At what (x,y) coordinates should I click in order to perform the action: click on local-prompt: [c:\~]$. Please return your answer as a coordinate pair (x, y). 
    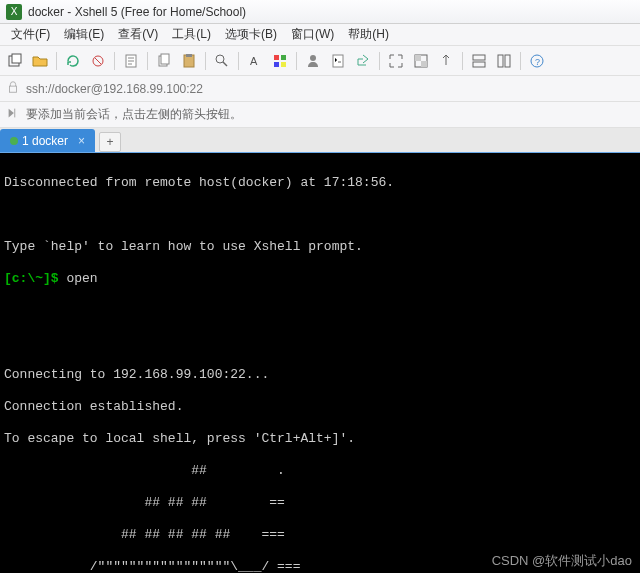
    Looking at the image, I should click on (35, 278).